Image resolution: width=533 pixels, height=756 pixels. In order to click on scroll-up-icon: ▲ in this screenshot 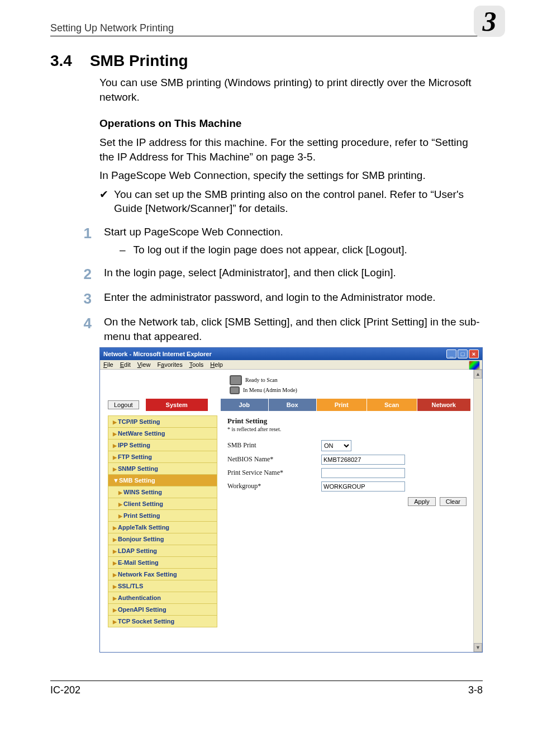, I will do `click(478, 374)`.